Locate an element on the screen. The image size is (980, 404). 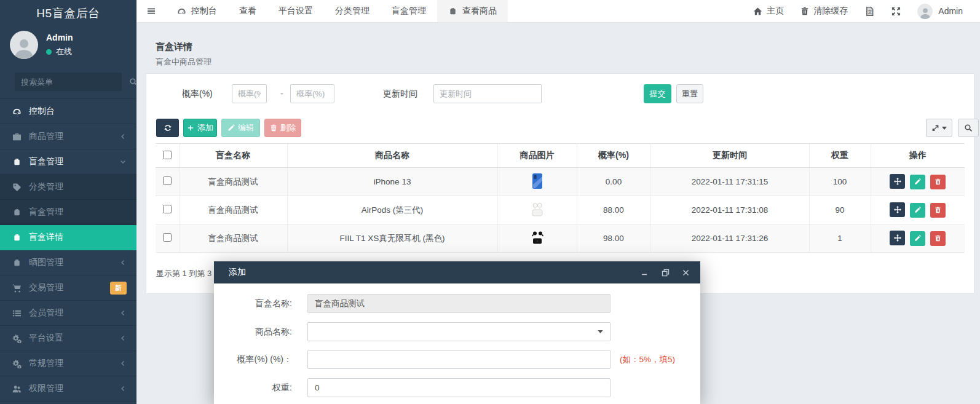
reset-button: 重置 is located at coordinates (690, 93).